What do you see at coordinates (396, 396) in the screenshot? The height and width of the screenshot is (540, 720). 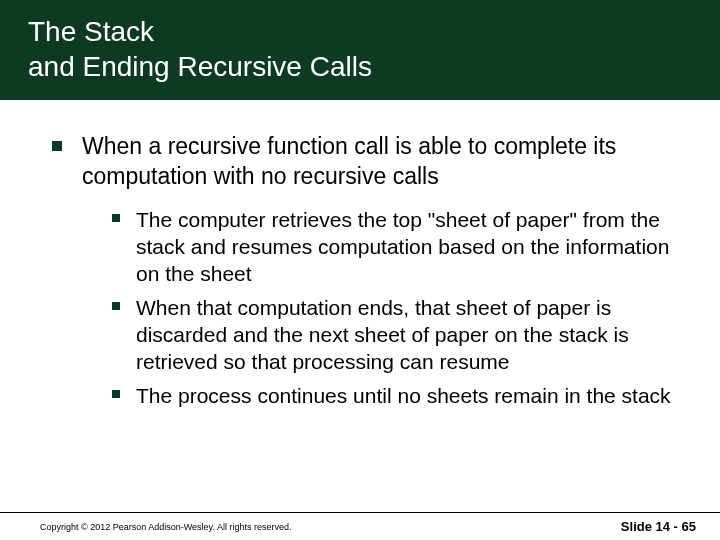 I see `sub-bullet-row: The process continues until no sheets re…` at bounding box center [396, 396].